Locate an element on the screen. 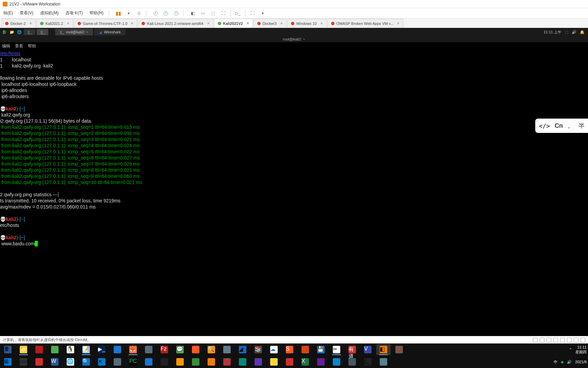  layout-button-2: ▭ is located at coordinates (203, 13).